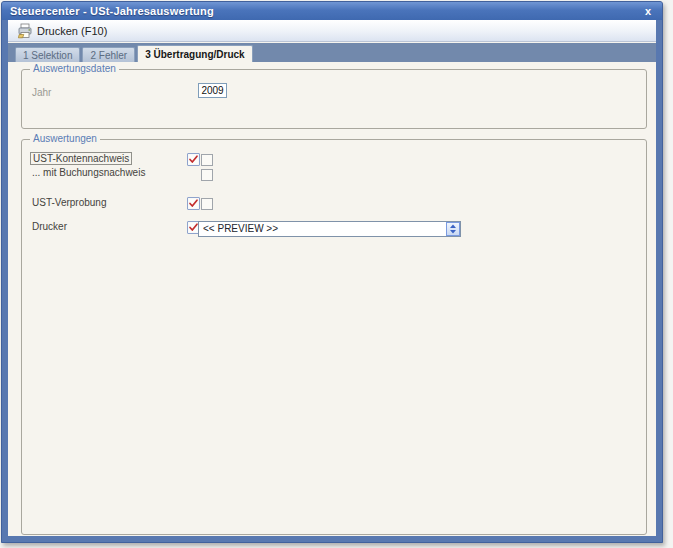  Describe the element at coordinates (334, 99) in the screenshot. I see `group-auswertungsdaten: Auswertungsdaten Jahr` at that location.